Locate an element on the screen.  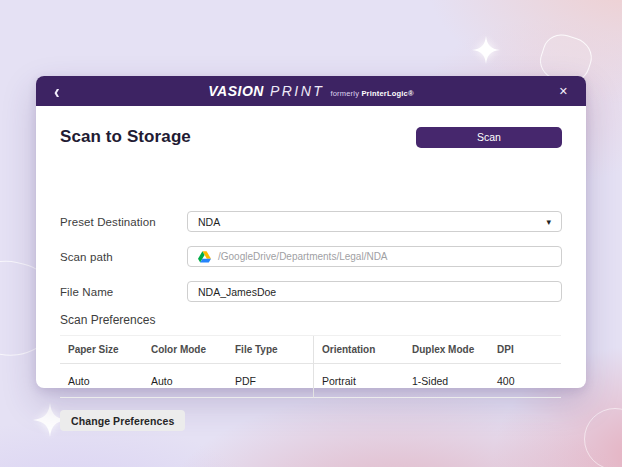
close-icon: ✕ is located at coordinates (560, 92).